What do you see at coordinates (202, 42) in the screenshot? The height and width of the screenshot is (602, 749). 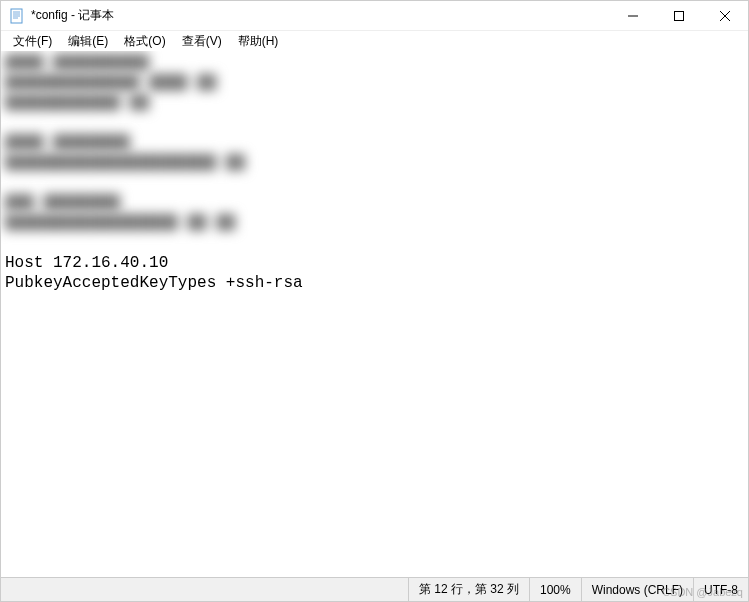 I see `menu-view: 查看(V)` at bounding box center [202, 42].